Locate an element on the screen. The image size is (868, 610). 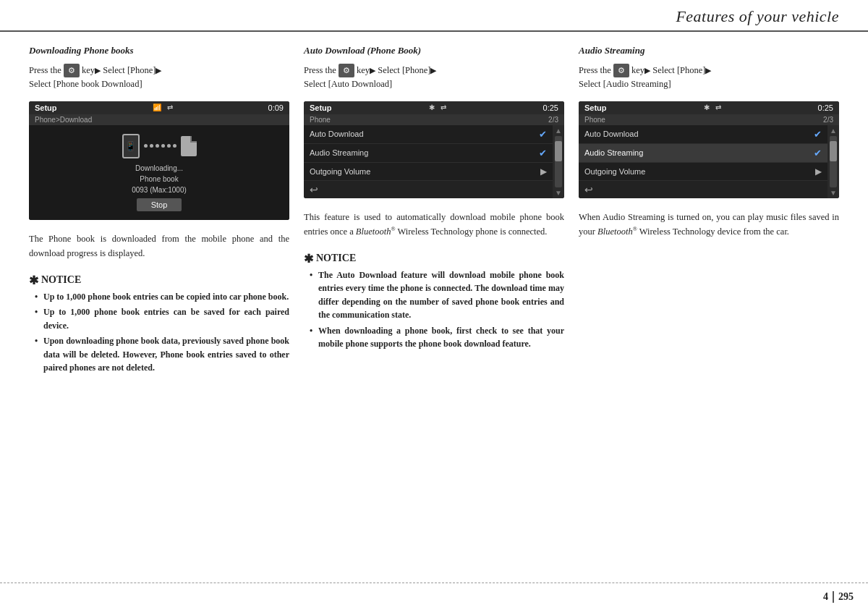
screen-title-col1: Setup is located at coordinates (46, 108).